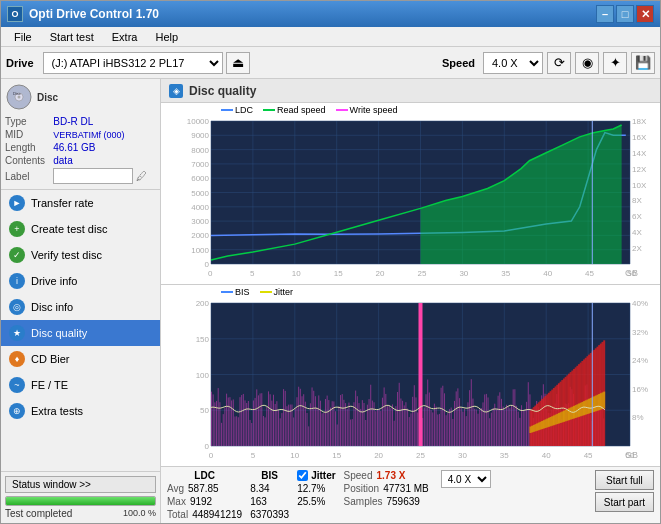  What do you see at coordinates (227, 292) in the screenshot?
I see `bis-legend-color` at bounding box center [227, 292].